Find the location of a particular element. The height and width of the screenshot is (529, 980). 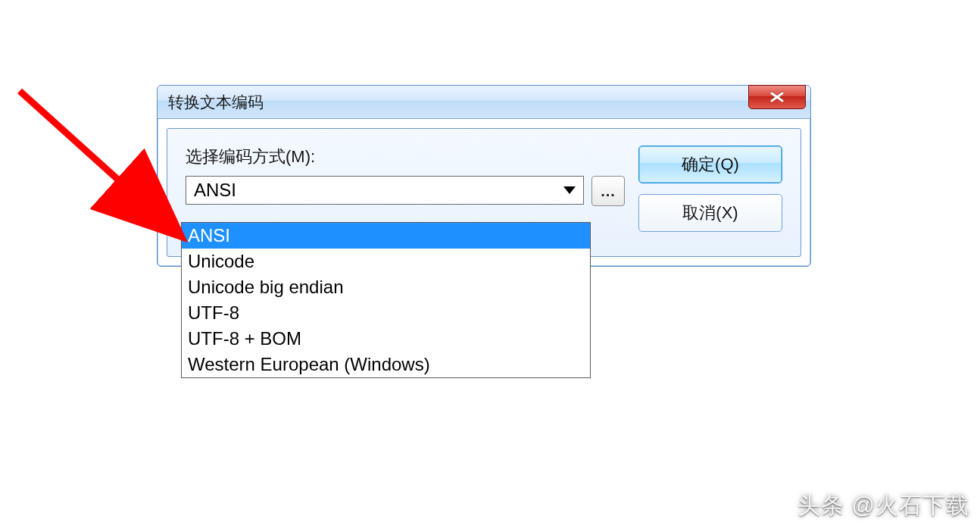

dropdown-option: Unicode is located at coordinates (386, 261).